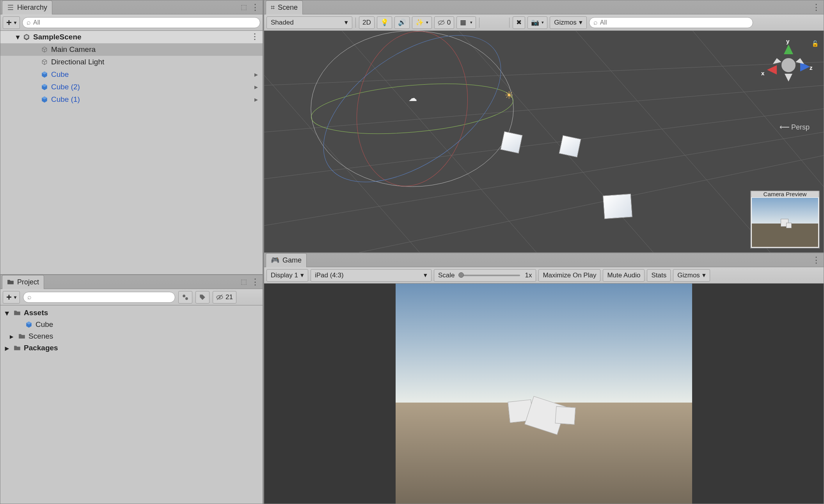  Describe the element at coordinates (288, 8) in the screenshot. I see `scene-tab-label: Scene` at that location.